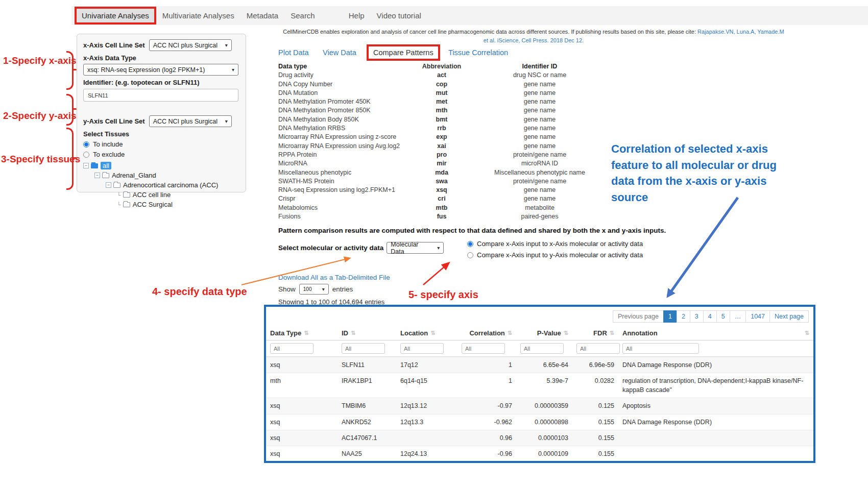 The image size is (868, 488). I want to click on tissues-exclude-option: To exclude, so click(161, 154).